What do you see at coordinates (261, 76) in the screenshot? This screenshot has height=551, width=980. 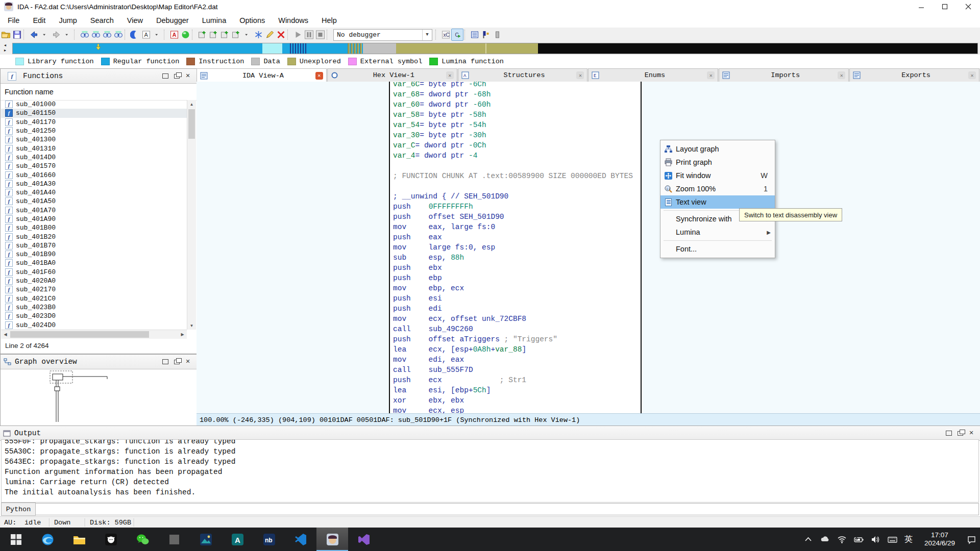 I see `tab-ida-view-a: IDA View-A✕` at bounding box center [261, 76].